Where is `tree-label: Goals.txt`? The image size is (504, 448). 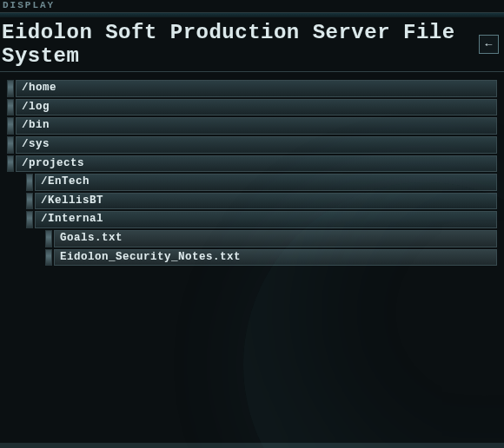 tree-label: Goals.txt is located at coordinates (275, 239).